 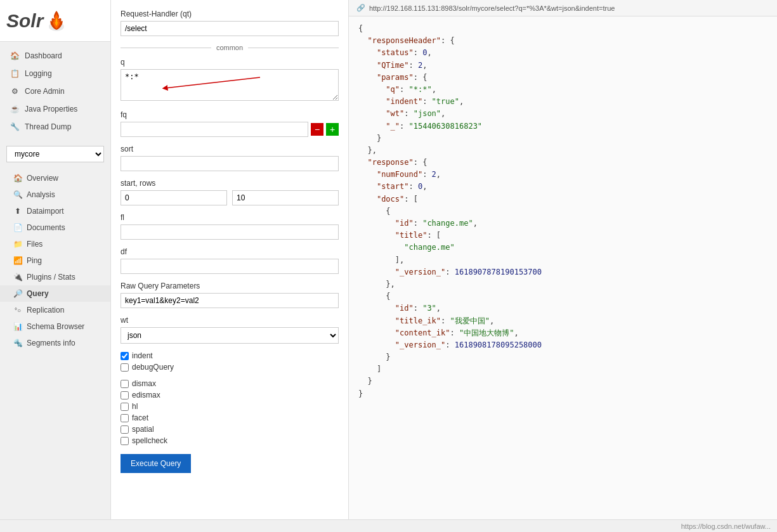 What do you see at coordinates (332, 129) in the screenshot?
I see `fq-add-button: +` at bounding box center [332, 129].